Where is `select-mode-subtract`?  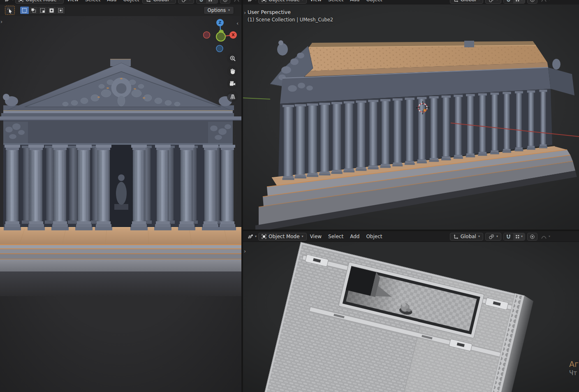
select-mode-subtract is located at coordinates (43, 10).